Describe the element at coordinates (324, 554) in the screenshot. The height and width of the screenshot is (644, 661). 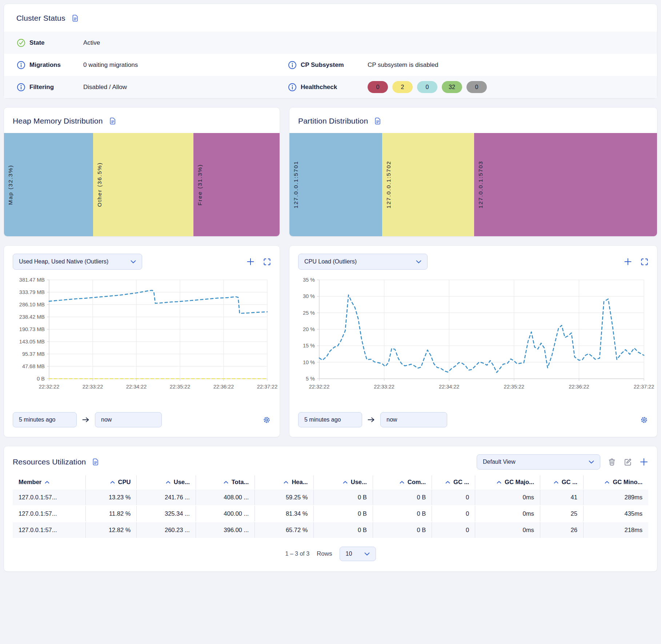
I see `rows-per-page-label: Rows` at that location.